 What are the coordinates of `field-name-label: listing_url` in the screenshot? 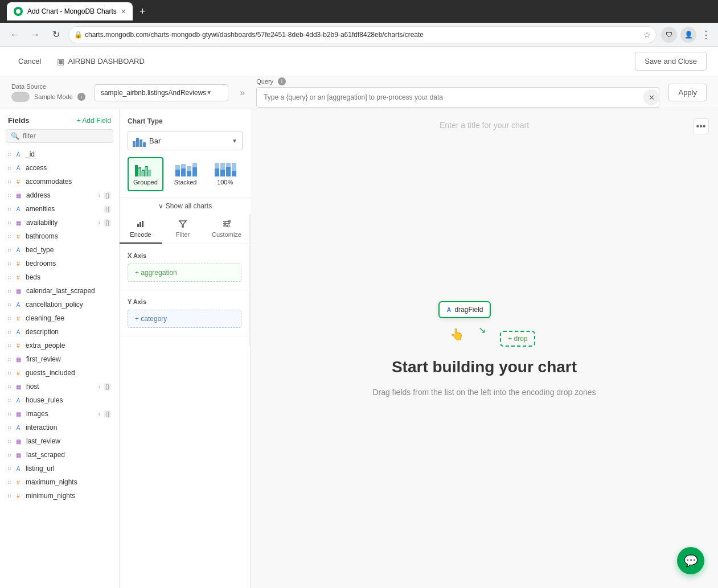 It's located at (68, 468).